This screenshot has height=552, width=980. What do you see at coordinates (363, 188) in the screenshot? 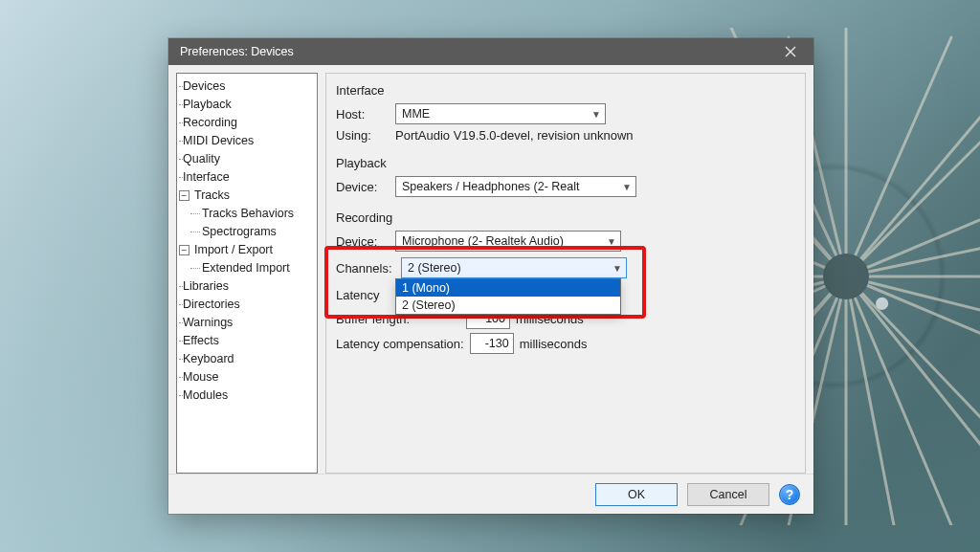
I see `playback-device-label: Device:` at bounding box center [363, 188].